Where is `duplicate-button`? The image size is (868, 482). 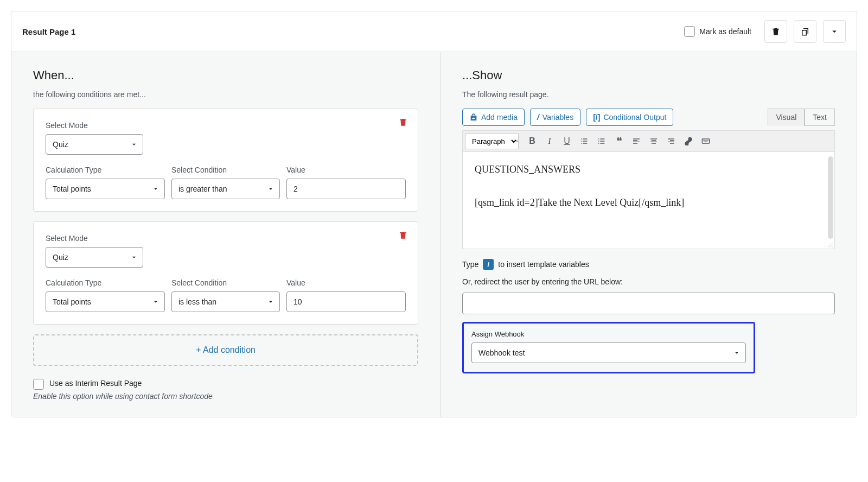
duplicate-button is located at coordinates (805, 31).